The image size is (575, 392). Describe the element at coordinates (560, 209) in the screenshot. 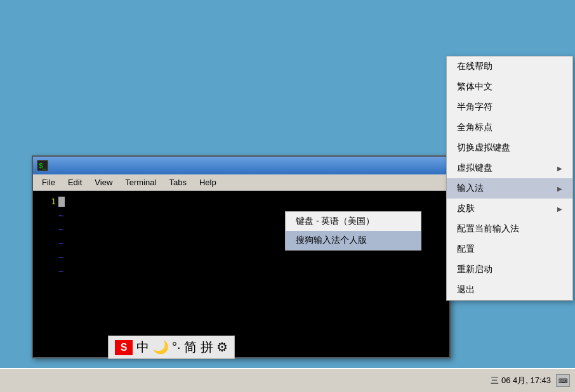

I see `submenu-arrow-skin: ▶` at that location.